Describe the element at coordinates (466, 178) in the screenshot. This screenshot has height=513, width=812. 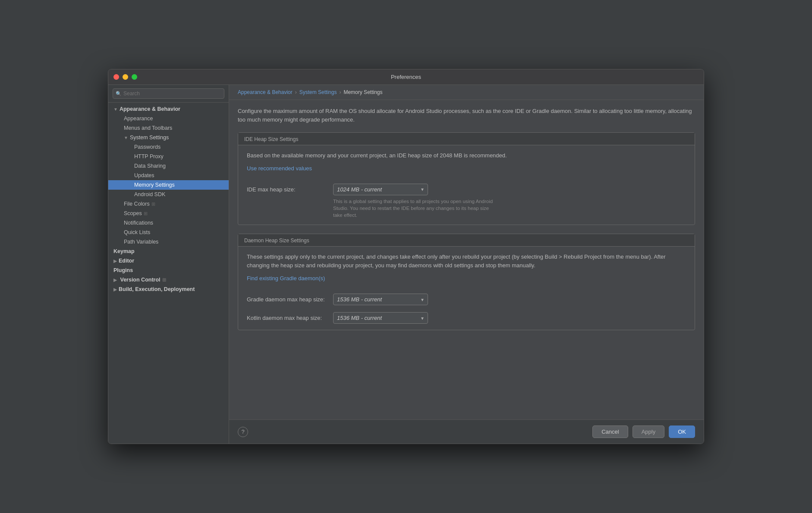
I see `ide-heap-section: IDE Heap Size Settings Based on the avai…` at that location.